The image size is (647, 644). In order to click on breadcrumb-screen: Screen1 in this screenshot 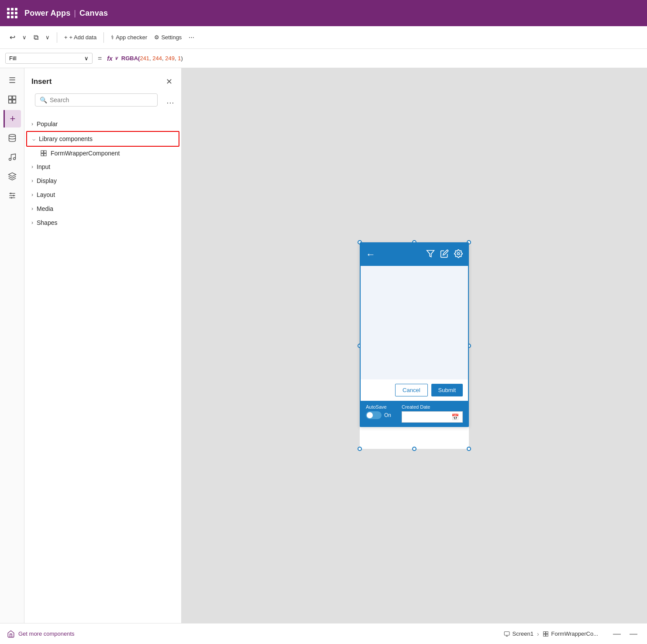, I will do `click(519, 634)`.